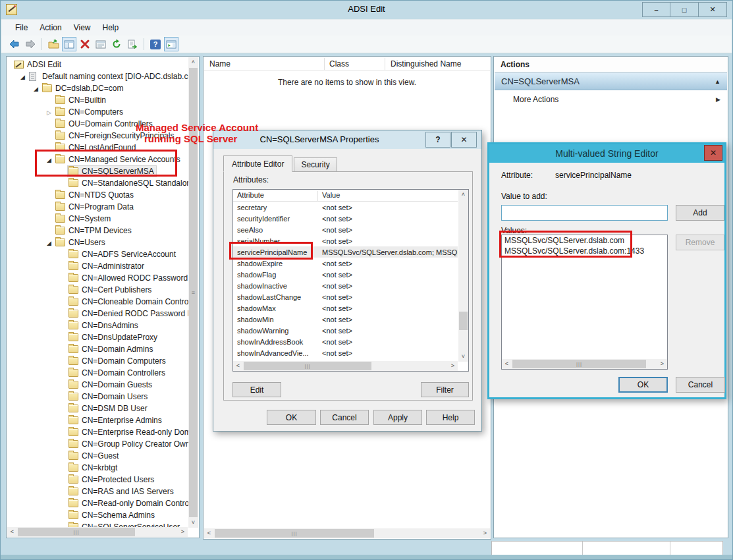 The image size is (733, 560). Describe the element at coordinates (347, 534) in the screenshot. I see `list-horizontal-scrollbar: ˂ ||| ˃` at that location.